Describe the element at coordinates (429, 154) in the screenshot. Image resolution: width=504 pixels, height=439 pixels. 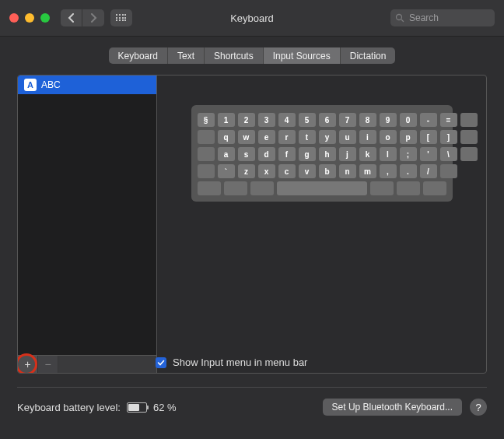
I see `key: '` at that location.